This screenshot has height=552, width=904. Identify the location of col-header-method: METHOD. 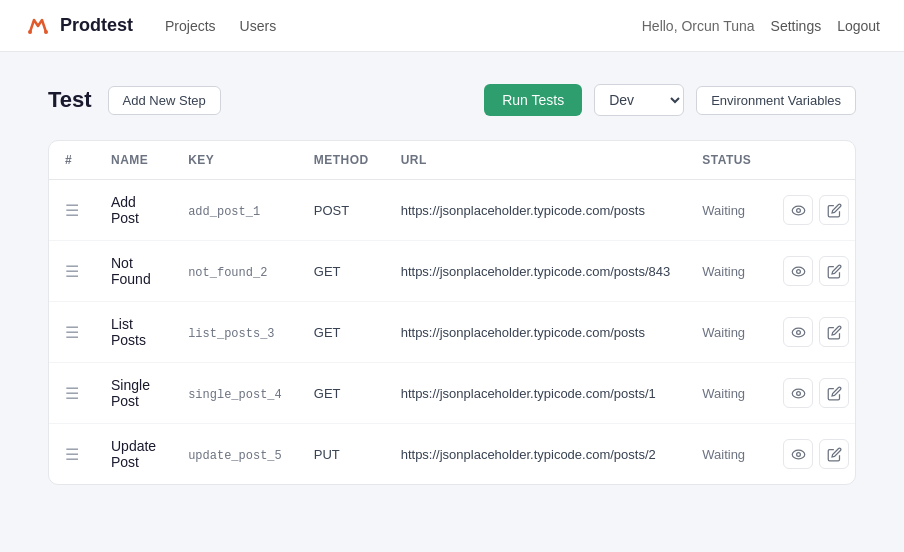
(342, 160).